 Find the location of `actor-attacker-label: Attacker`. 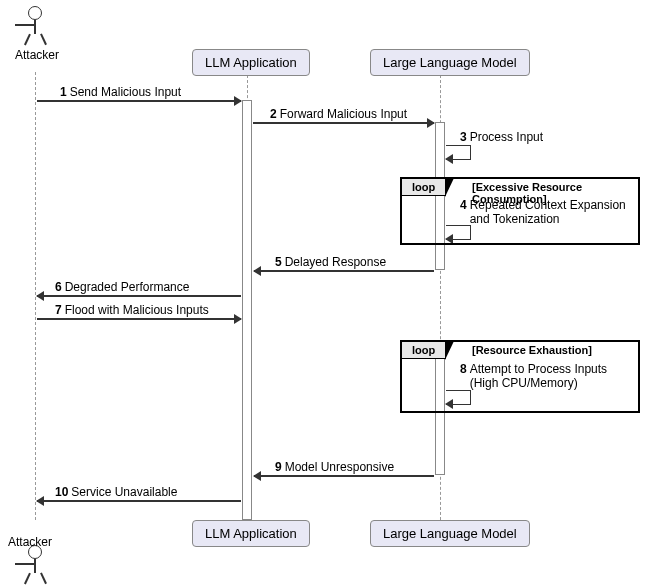

actor-attacker-label: Attacker is located at coordinates (35, 55).